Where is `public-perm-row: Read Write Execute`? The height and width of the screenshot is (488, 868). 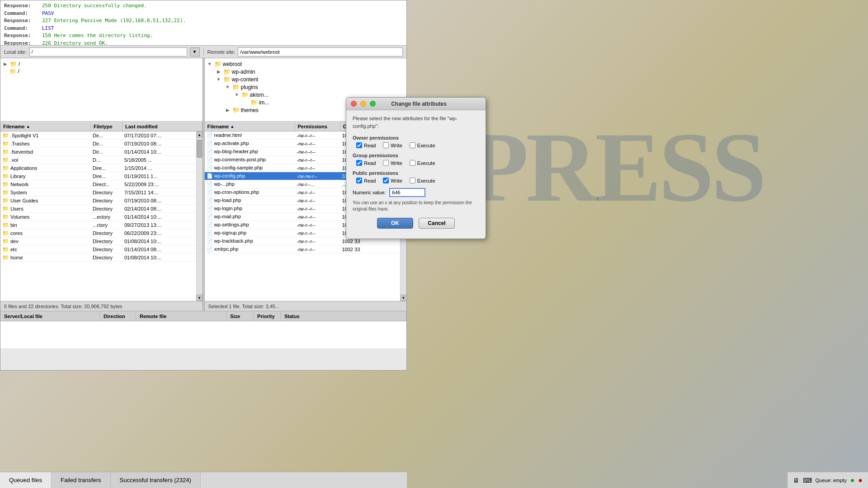
public-perm-row: Read Write Execute is located at coordinates (418, 181).